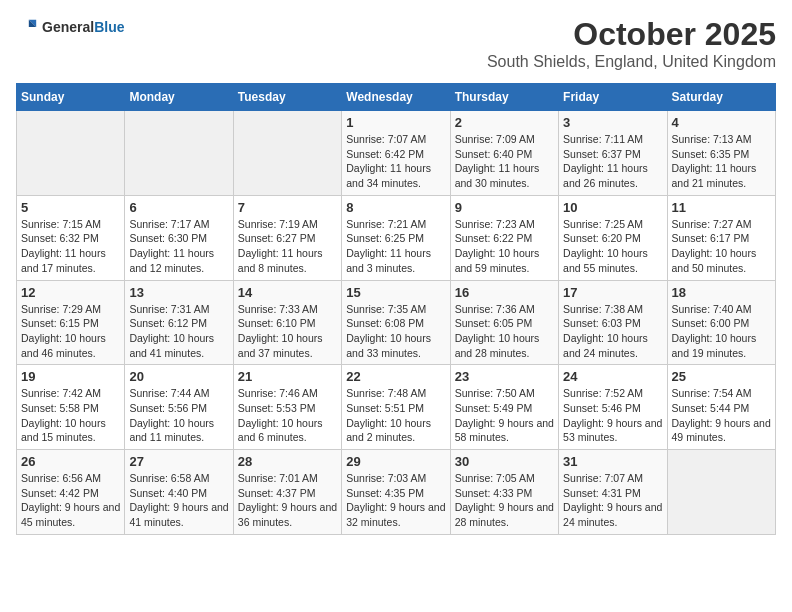  I want to click on calendar-title: October 2025, so click(632, 34).